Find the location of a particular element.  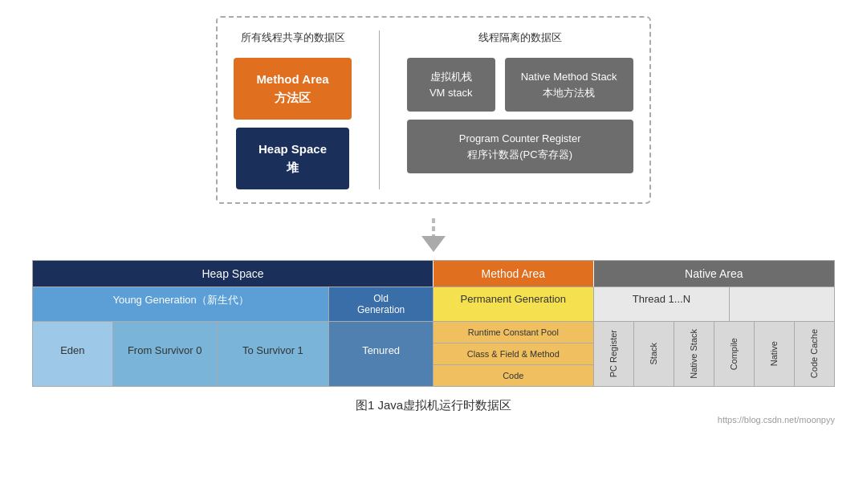

from-survivor-cell: From Survivor 0 is located at coordinates (165, 354).